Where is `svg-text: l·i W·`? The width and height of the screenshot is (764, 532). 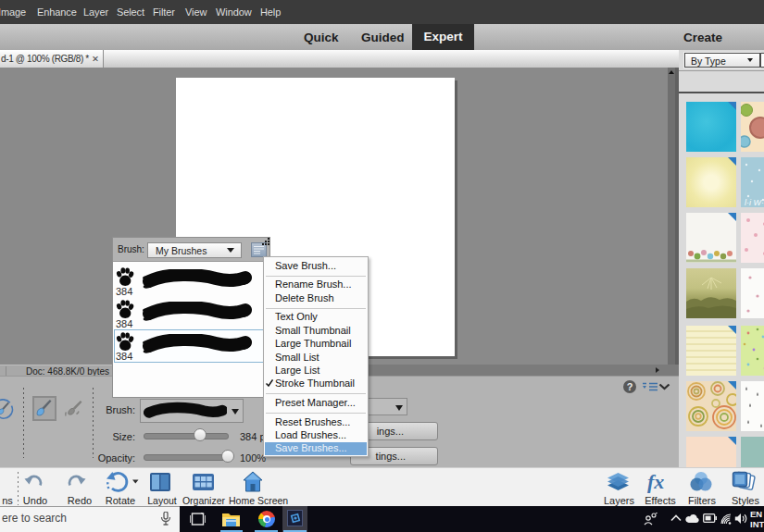
svg-text: l·i W· is located at coordinates (754, 203).